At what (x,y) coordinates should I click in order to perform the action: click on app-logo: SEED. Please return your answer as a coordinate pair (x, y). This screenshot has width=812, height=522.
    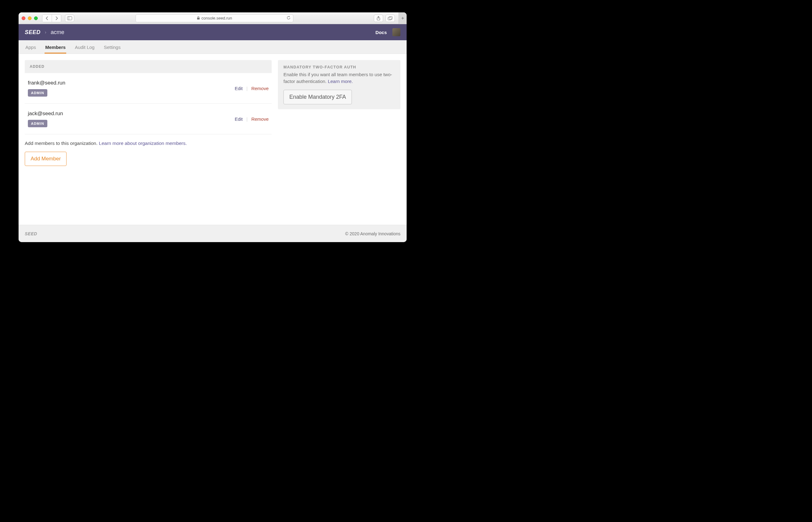
    Looking at the image, I should click on (33, 33).